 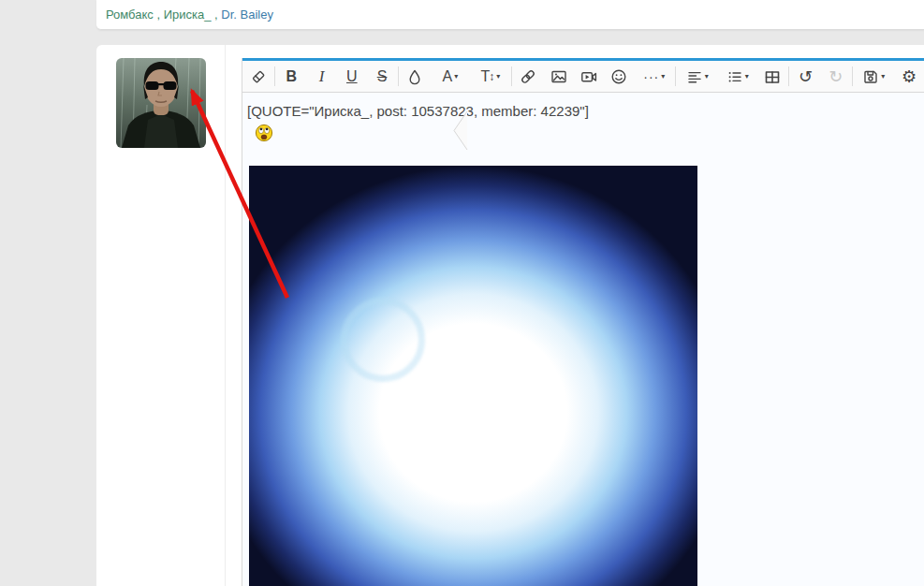 What do you see at coordinates (559, 77) in the screenshot?
I see `image-icon` at bounding box center [559, 77].